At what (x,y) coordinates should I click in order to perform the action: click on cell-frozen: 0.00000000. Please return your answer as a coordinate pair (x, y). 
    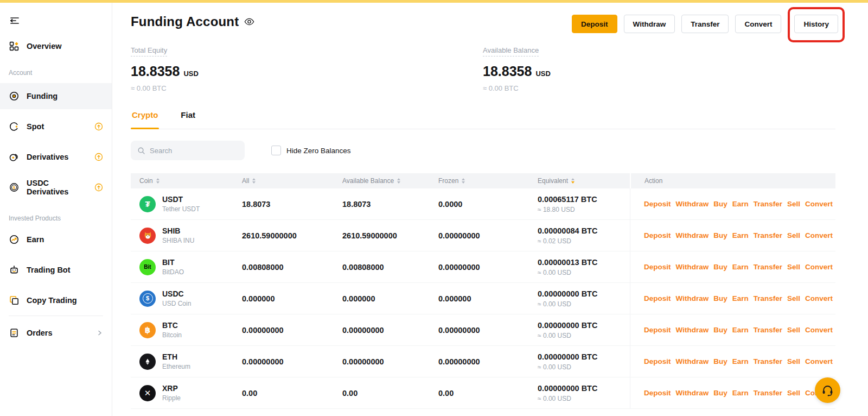
    Looking at the image, I should click on (480, 236).